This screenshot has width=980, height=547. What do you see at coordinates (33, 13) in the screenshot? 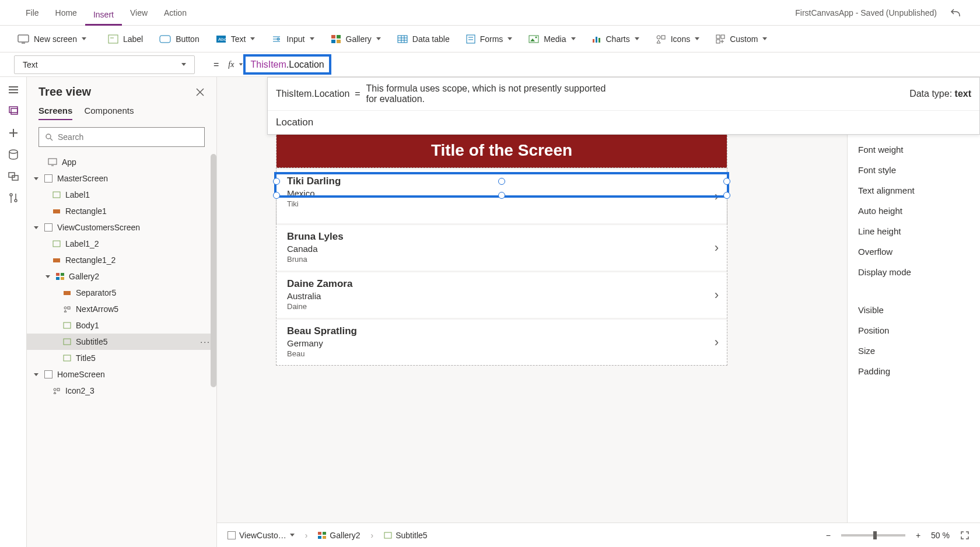
I see `menu-file: File` at bounding box center [33, 13].